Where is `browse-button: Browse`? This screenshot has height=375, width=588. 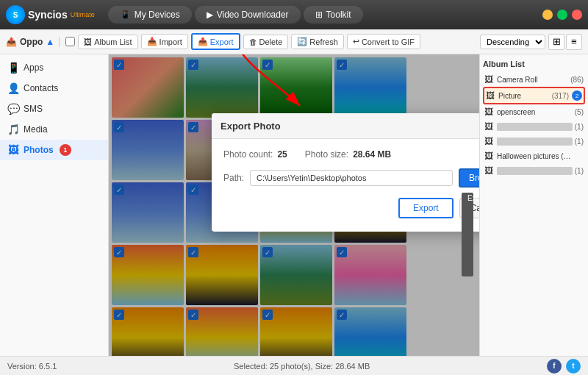
browse-button: Browse is located at coordinates (469, 178).